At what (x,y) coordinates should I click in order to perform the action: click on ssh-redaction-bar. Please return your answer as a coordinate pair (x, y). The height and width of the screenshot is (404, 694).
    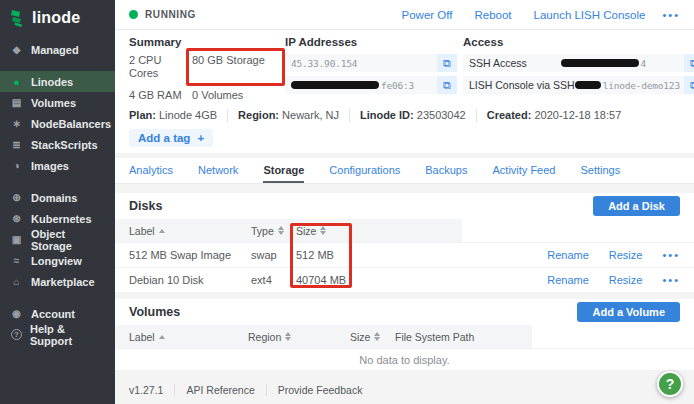
    Looking at the image, I should click on (600, 63).